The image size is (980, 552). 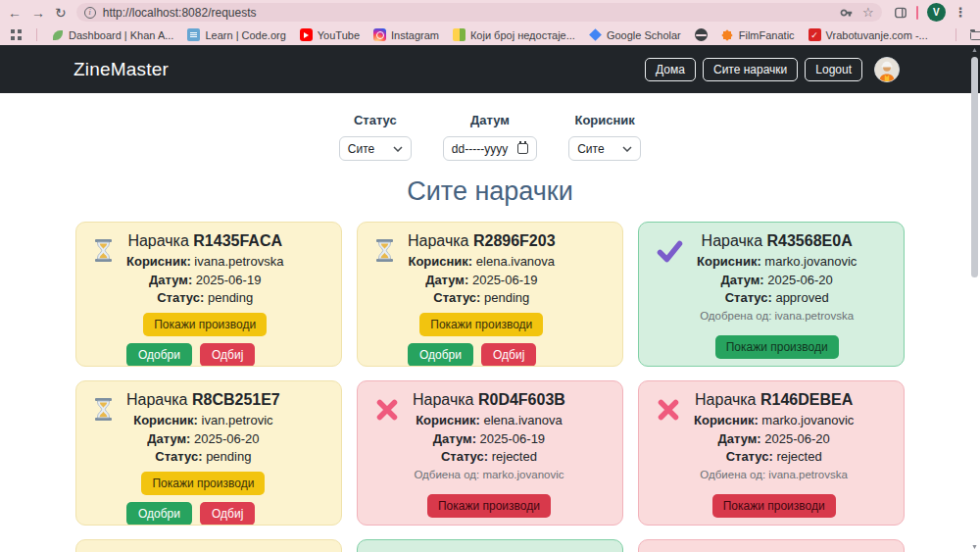 I want to click on all-bookmarks-button: All Bookmarks, so click(x=975, y=35).